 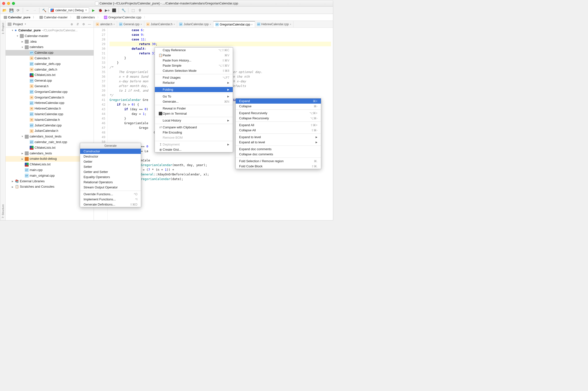 What do you see at coordinates (34, 10) in the screenshot?
I see `forward-icon: →` at bounding box center [34, 10].